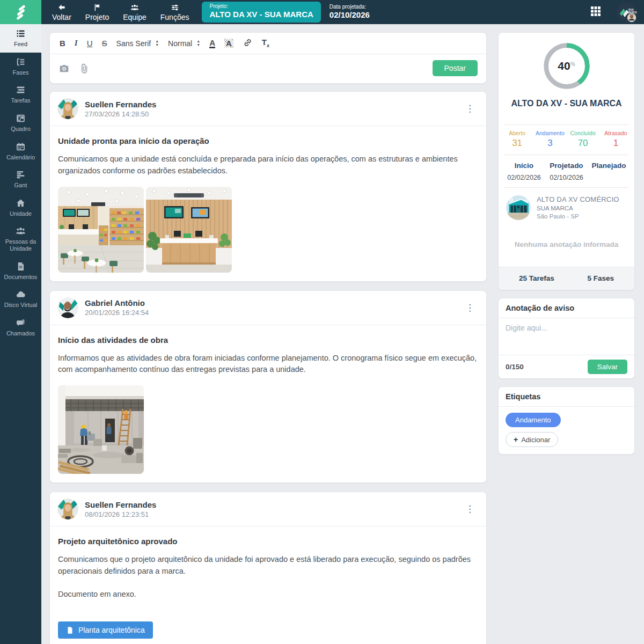 Image resolution: width=644 pixels, height=644 pixels. I want to click on cloud-icon, so click(20, 294).